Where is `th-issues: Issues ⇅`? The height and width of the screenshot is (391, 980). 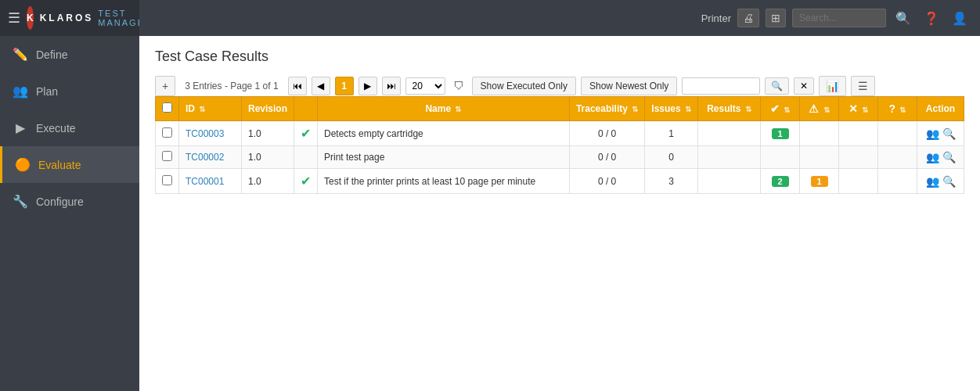
th-issues: Issues ⇅ is located at coordinates (672, 109).